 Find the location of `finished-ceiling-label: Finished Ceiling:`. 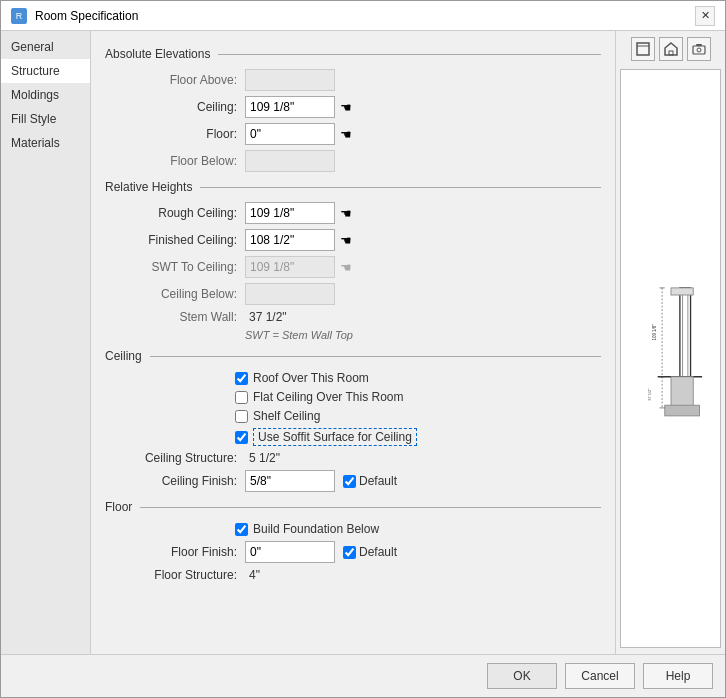

finished-ceiling-label: Finished Ceiling: is located at coordinates (185, 240).